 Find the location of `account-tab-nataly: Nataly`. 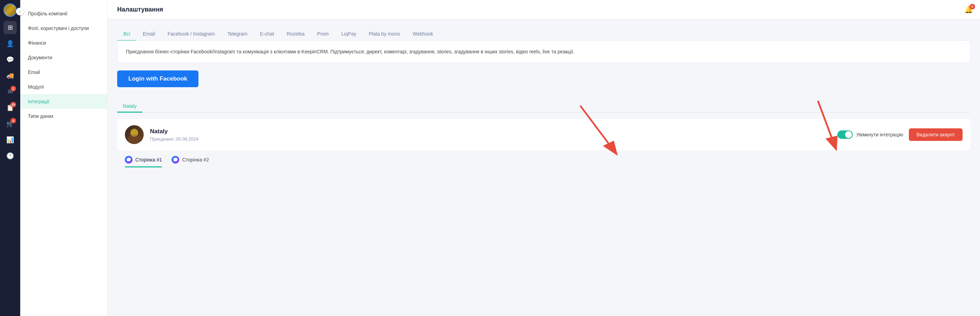

account-tab-nataly: Nataly is located at coordinates (130, 106).